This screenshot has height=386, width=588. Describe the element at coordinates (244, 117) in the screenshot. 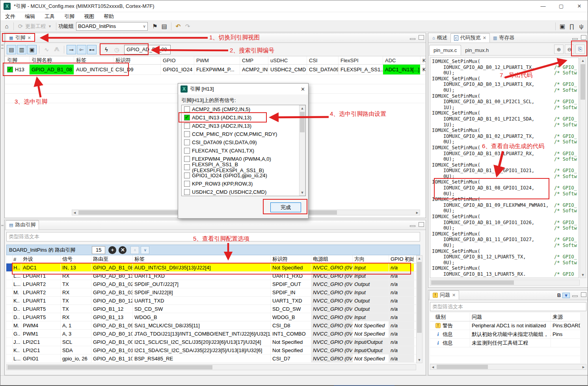

I see `signal-item: ADC1_IN13 (ADC1,IN,13)` at that location.